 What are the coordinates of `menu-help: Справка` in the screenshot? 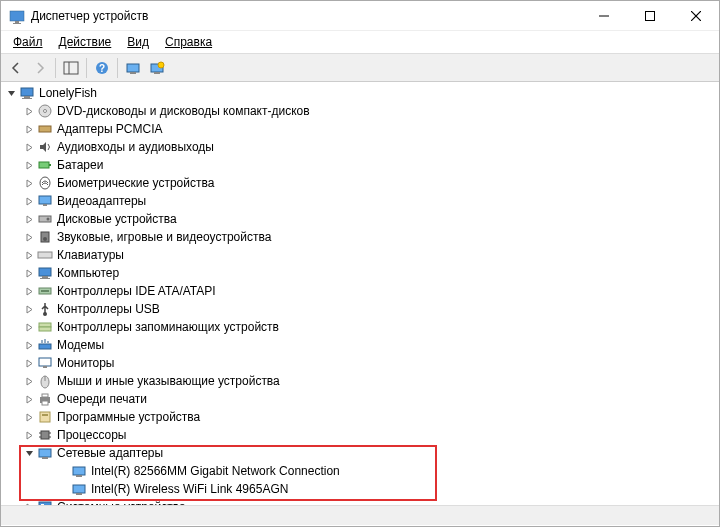 It's located at (188, 42).